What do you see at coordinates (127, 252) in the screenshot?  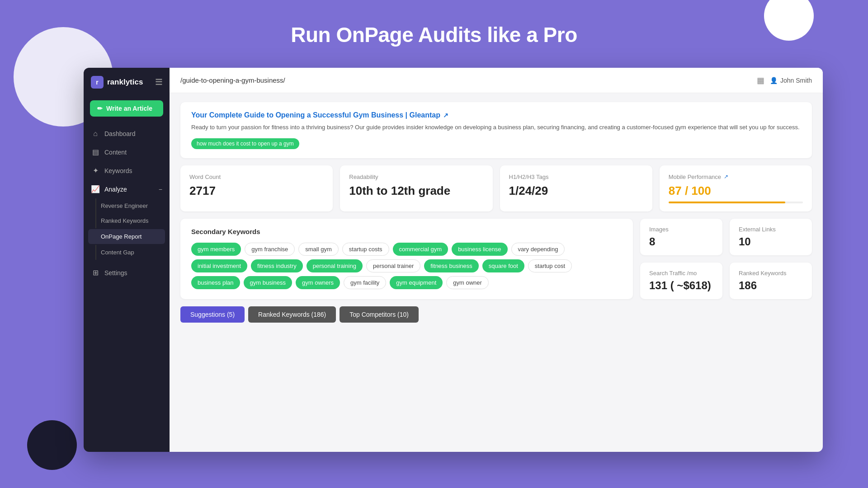 I see `sidebar-item-content-gap: Content Gap` at bounding box center [127, 252].